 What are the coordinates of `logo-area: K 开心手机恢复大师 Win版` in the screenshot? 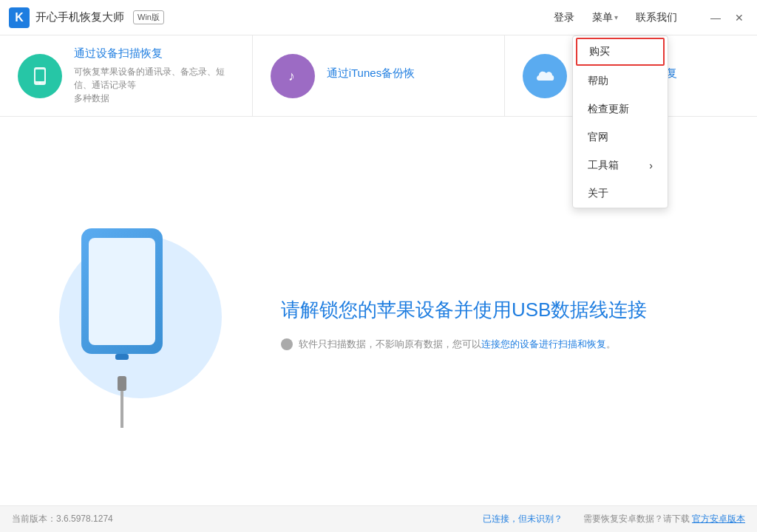 It's located at (86, 18).